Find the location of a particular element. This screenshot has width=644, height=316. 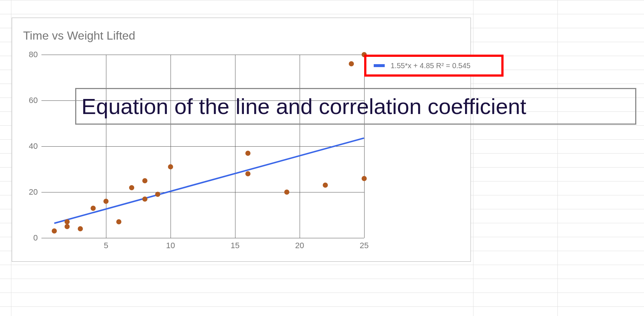

trendline-legend-highlight: 1.55*x + 4.85 R² = 0.545 is located at coordinates (434, 66).